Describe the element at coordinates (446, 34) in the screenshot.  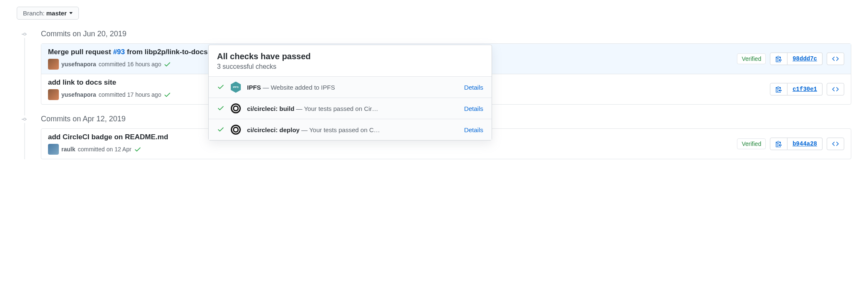
I see `group-date-heading: Commits on Jun 20, 2019` at that location.